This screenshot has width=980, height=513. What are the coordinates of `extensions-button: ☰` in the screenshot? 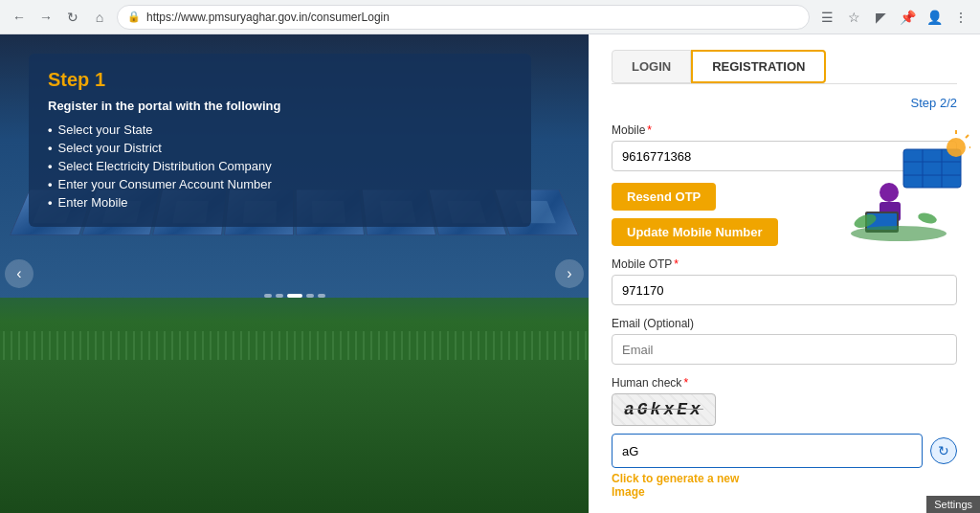 It's located at (827, 17).